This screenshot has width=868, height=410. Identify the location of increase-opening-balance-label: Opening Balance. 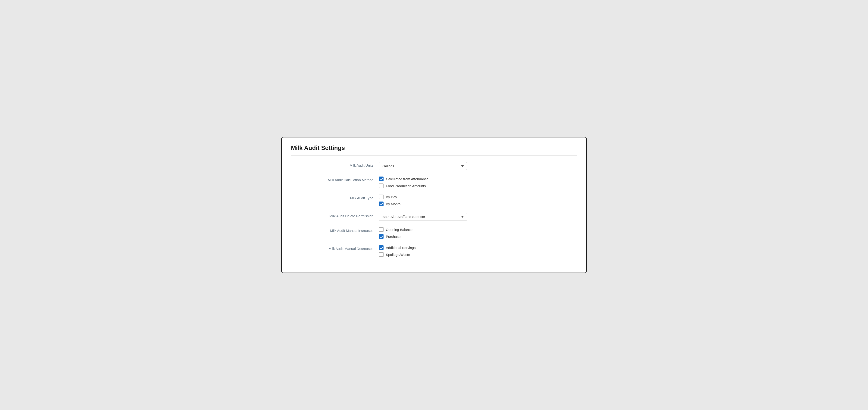
(399, 230).